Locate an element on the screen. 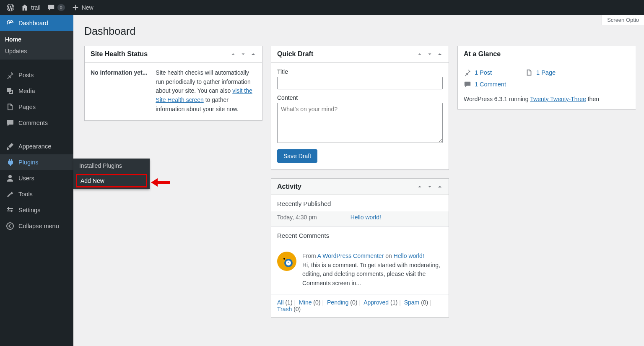 Image resolution: width=644 pixels, height=346 pixels. glance-pages: 1 Page is located at coordinates (540, 73).